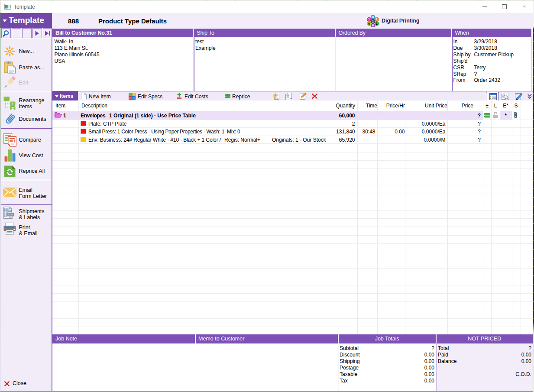  Describe the element at coordinates (13, 107) in the screenshot. I see `svg-text: 2` at that location.